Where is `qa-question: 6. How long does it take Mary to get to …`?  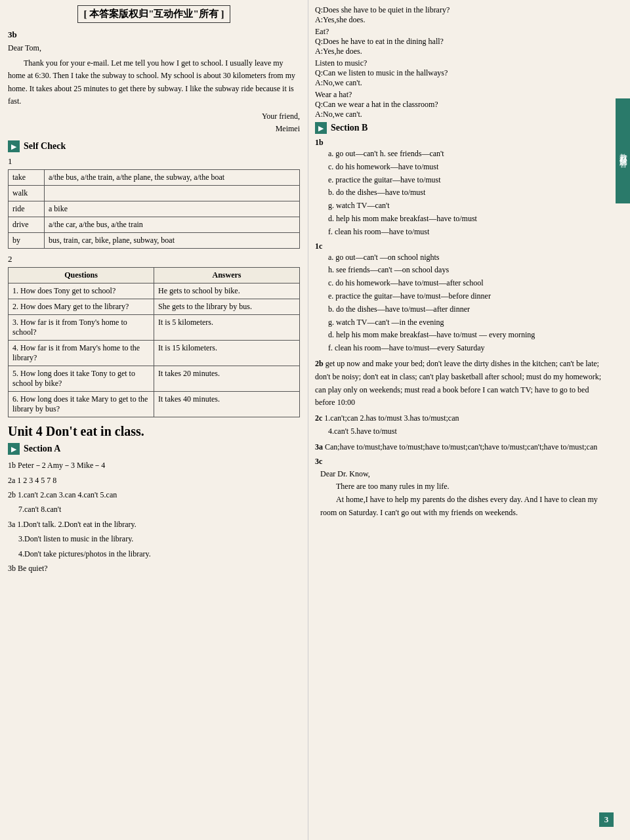
qa-question: 6. How long does it take Mary to get to … is located at coordinates (81, 404).